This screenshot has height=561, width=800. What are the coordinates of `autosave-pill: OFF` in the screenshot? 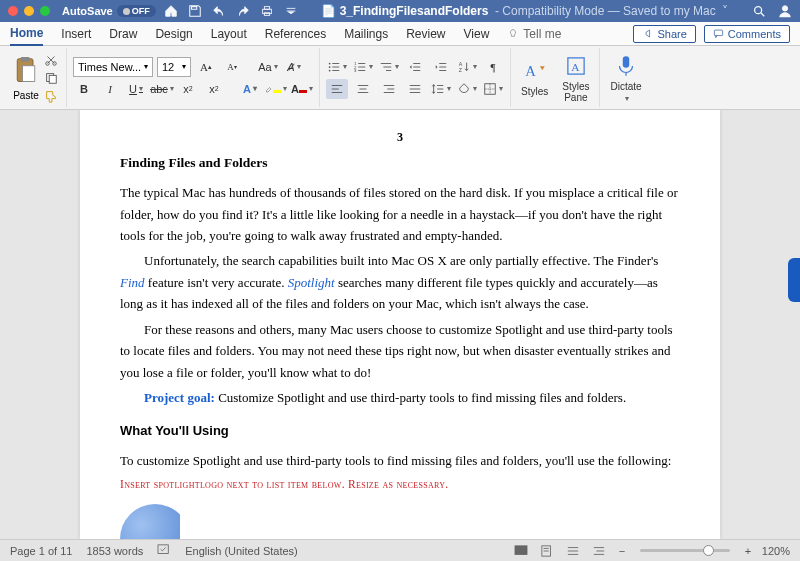 It's located at (136, 11).